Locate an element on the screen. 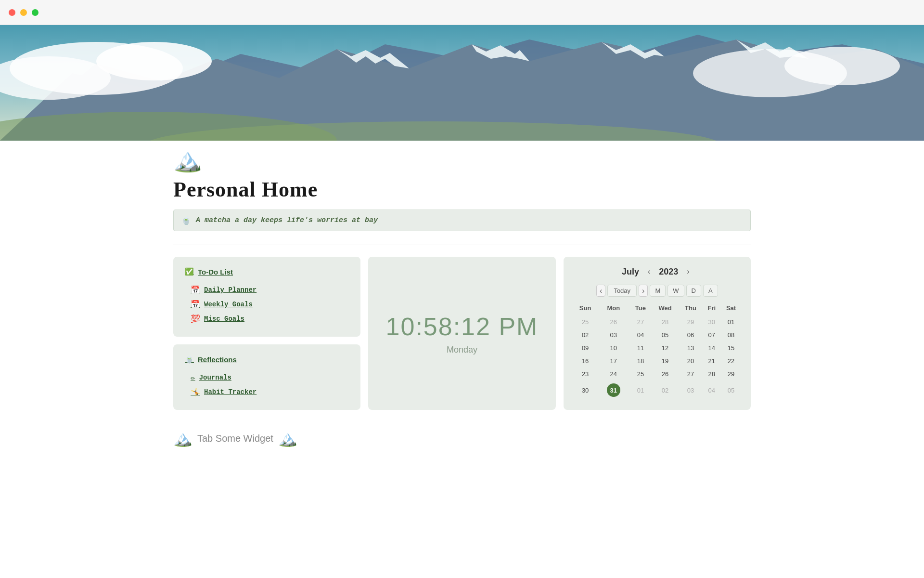 This screenshot has height=578, width=924. calendar-day: 18 is located at coordinates (641, 361).